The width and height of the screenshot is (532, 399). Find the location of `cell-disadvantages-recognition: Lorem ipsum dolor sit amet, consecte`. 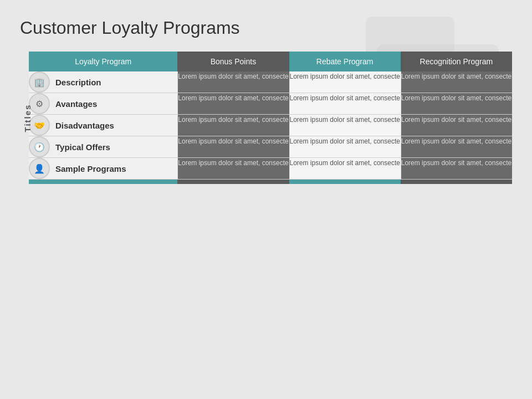

cell-disadvantages-recognition: Lorem ipsum dolor sit amet, consecte is located at coordinates (457, 125).